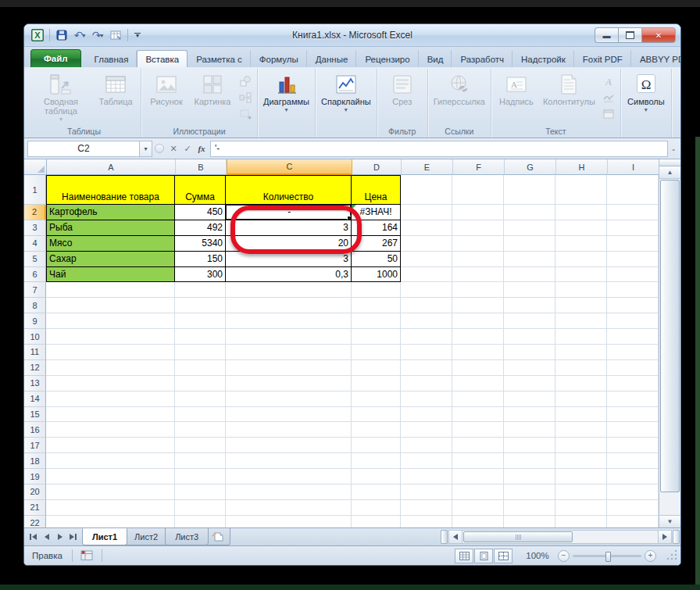  I want to click on minimize-button: ▬, so click(606, 35).